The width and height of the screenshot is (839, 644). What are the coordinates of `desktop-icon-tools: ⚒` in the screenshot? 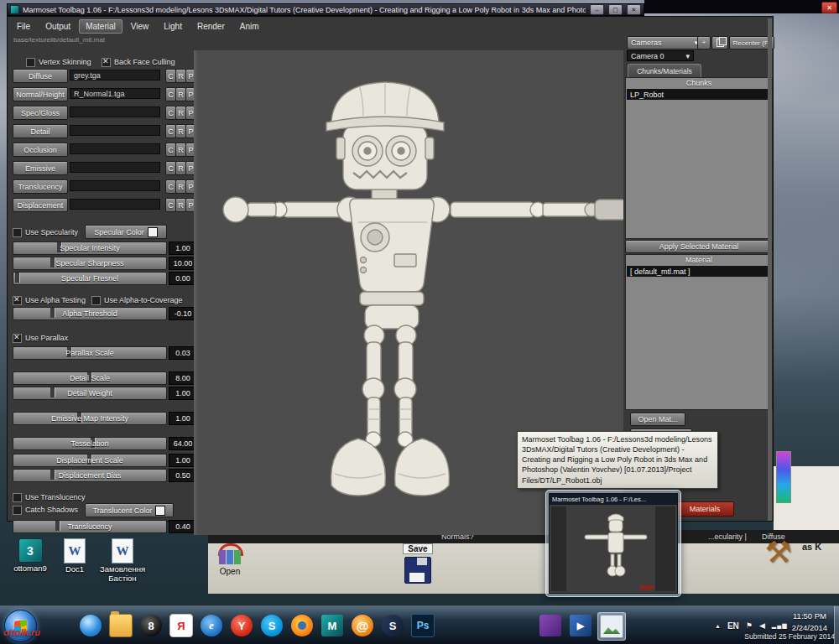 It's located at (779, 553).